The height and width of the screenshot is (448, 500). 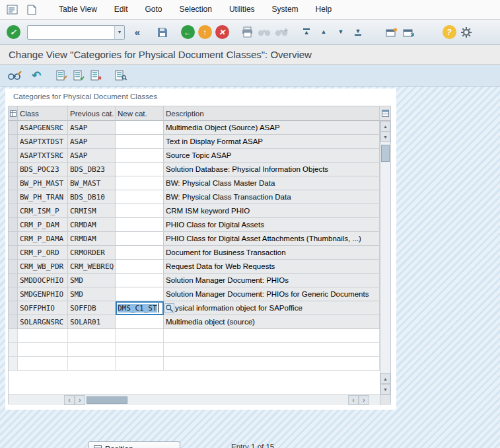 I want to click on menu-selection: Selection, so click(x=196, y=9).